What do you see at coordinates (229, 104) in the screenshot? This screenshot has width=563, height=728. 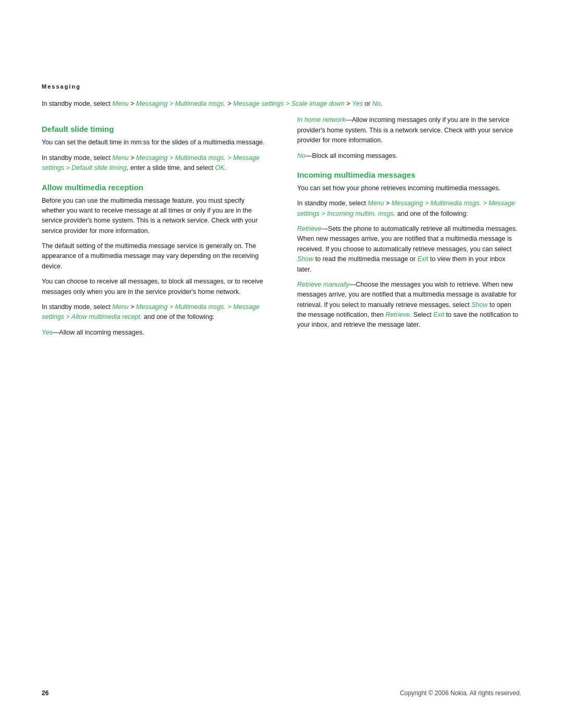 I see `intro-text3: >` at bounding box center [229, 104].